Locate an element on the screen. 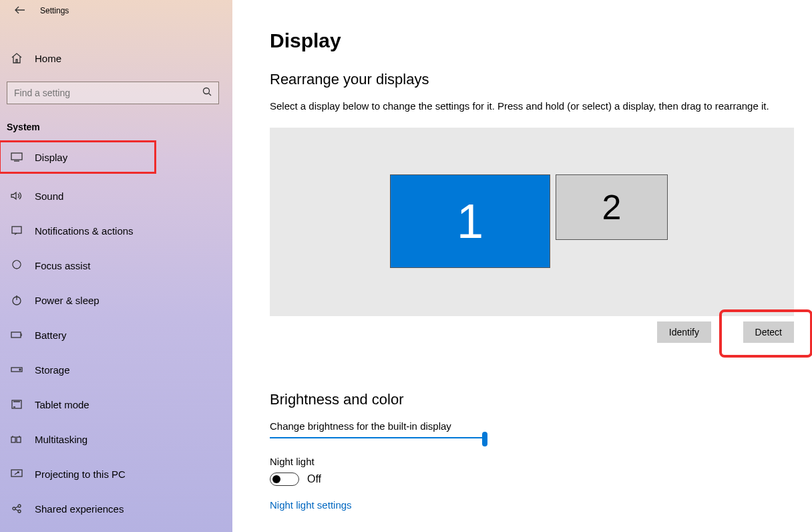  multitasking-icon is located at coordinates (17, 439).